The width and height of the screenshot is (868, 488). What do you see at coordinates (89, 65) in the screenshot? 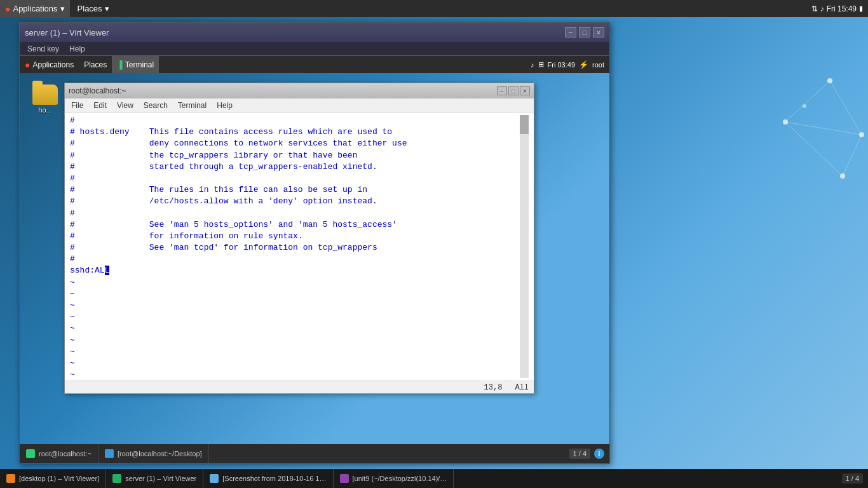
I see `inner-topbar-left: ● Applications Places ▐ Terminal` at bounding box center [89, 65].